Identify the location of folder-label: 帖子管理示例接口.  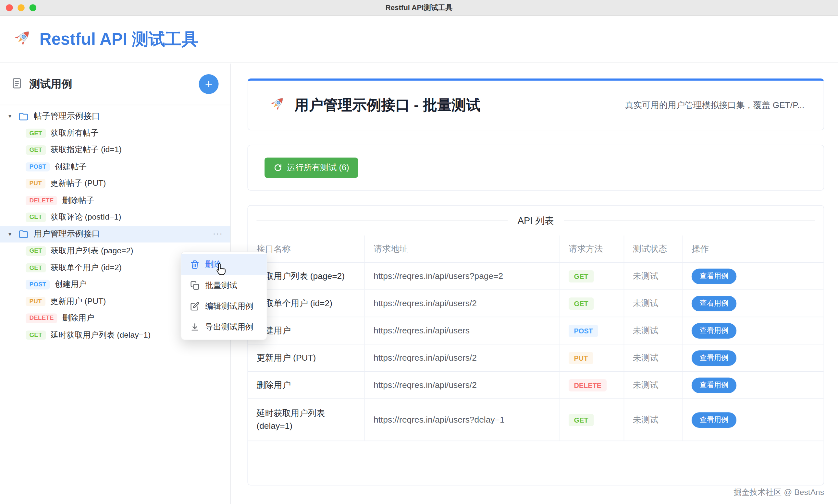
(67, 116).